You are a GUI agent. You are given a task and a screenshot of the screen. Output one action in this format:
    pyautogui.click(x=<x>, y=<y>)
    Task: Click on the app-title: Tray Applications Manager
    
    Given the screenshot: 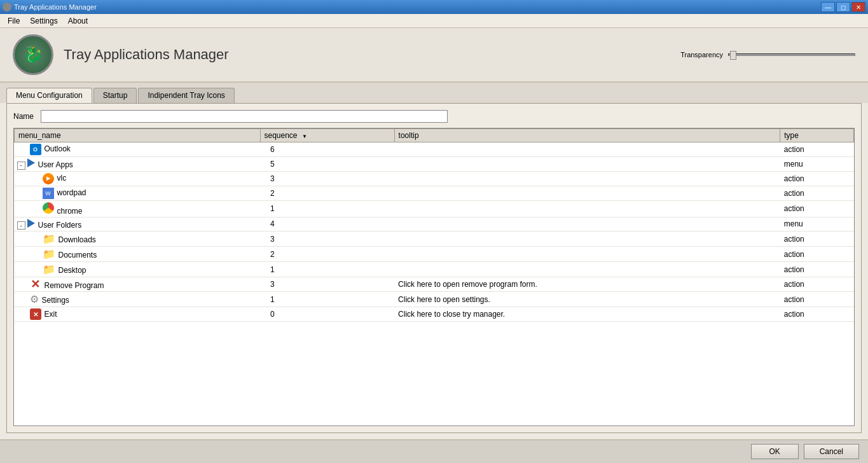 What is the action you would take?
    pyautogui.click(x=146, y=55)
    